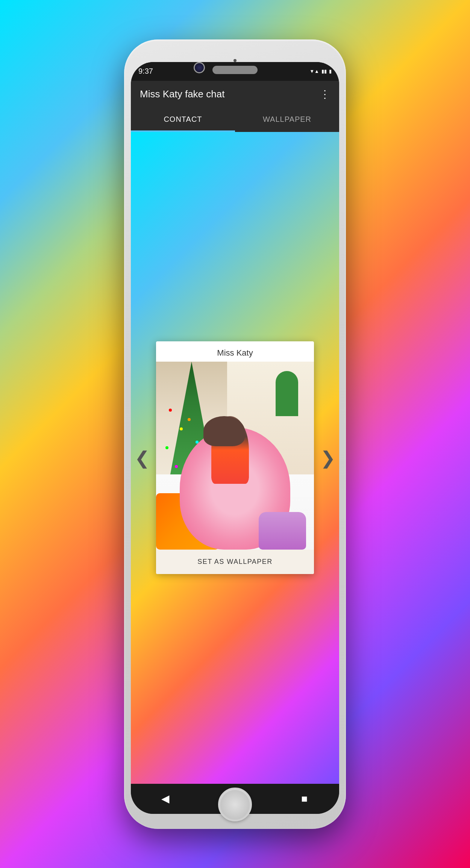 The width and height of the screenshot is (470, 868). I want to click on contact-card: Miss Katy, so click(235, 458).